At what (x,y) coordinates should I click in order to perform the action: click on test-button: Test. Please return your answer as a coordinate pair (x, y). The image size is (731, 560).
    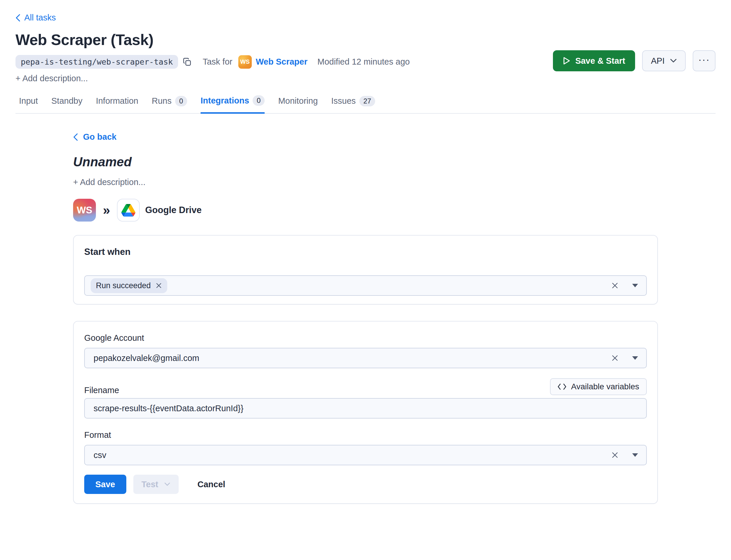
    Looking at the image, I should click on (156, 484).